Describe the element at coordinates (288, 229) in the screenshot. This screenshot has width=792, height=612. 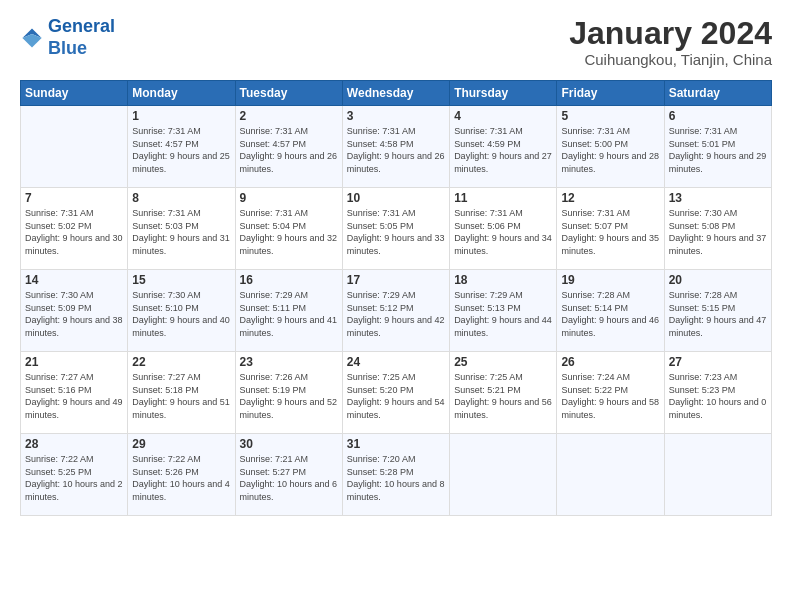
I see `calendar-cell: 9Sunrise: 7:31 AM Sunset: 5:04 PM Daylig…` at that location.